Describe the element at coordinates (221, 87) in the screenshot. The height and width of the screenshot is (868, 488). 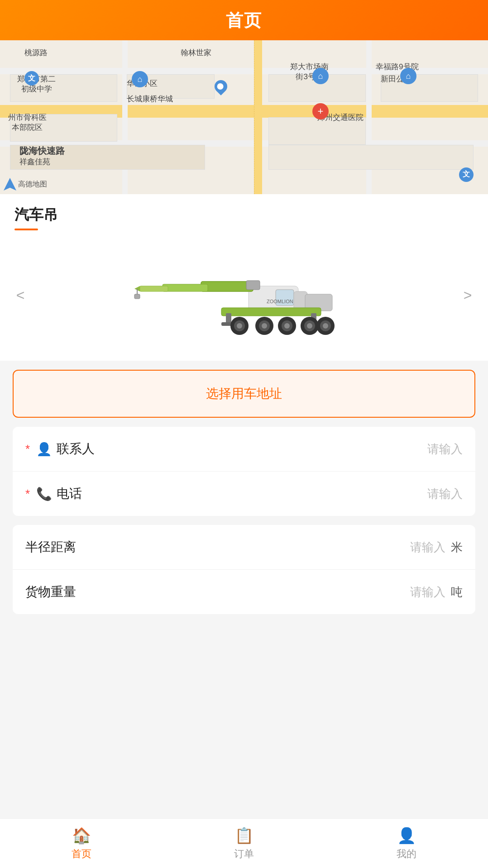
I see `map-location-pin` at that location.